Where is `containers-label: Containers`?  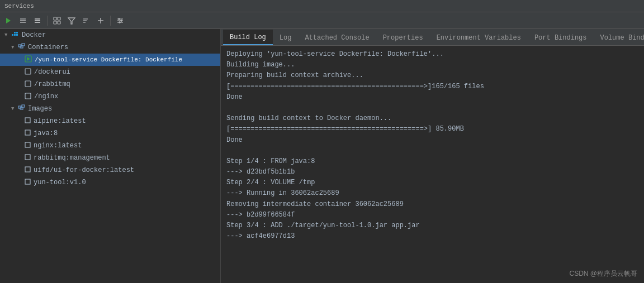
containers-label: Containers is located at coordinates (48, 47).